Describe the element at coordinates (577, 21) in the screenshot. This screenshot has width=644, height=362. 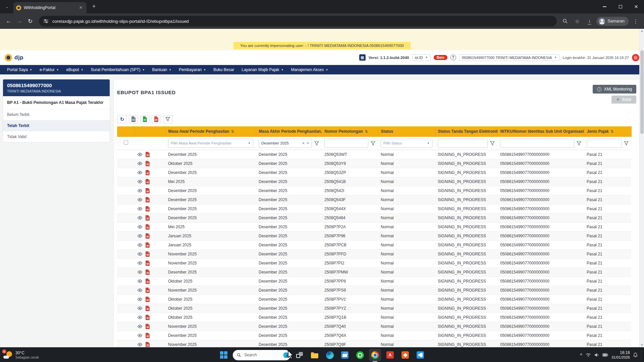
I see `bookmark-star-icon: ☆` at that location.